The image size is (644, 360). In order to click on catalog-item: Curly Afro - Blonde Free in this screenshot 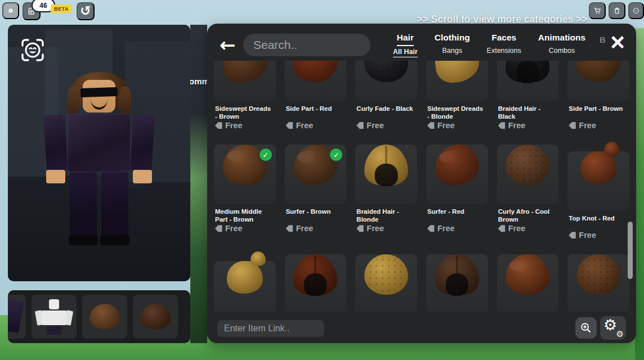, I will do `click(386, 279)`.